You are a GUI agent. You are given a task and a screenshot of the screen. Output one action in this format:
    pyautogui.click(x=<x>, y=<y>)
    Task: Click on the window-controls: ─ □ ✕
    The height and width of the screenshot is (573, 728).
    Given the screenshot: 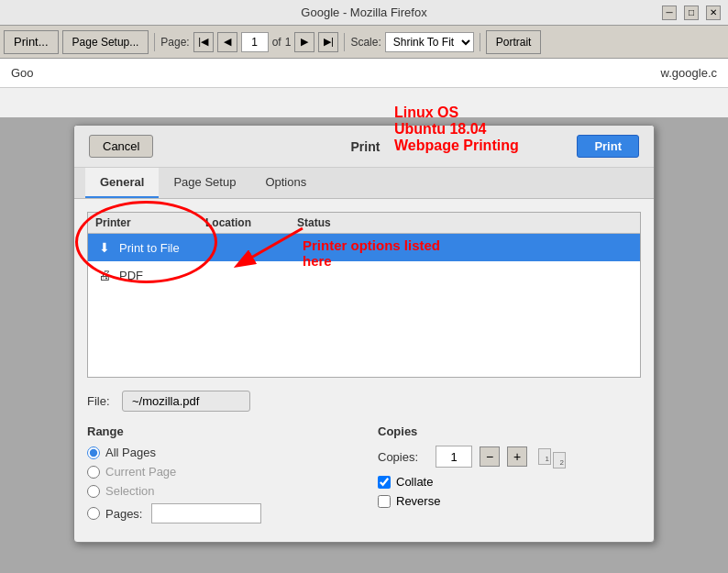 What is the action you would take?
    pyautogui.click(x=691, y=13)
    